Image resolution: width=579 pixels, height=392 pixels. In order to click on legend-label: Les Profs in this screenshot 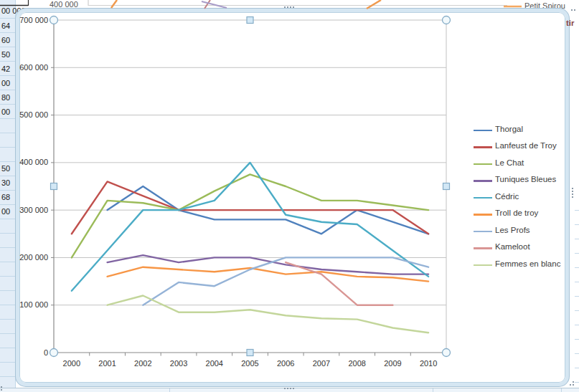, I will do `click(512, 230)`.